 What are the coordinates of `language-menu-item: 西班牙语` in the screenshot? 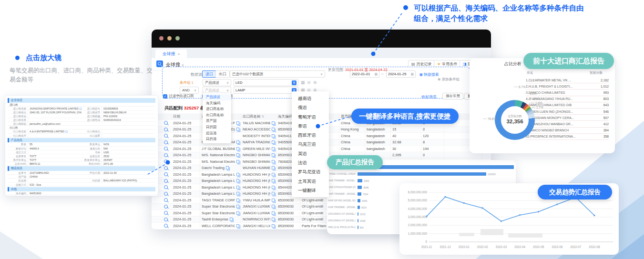 It's located at (310, 135).